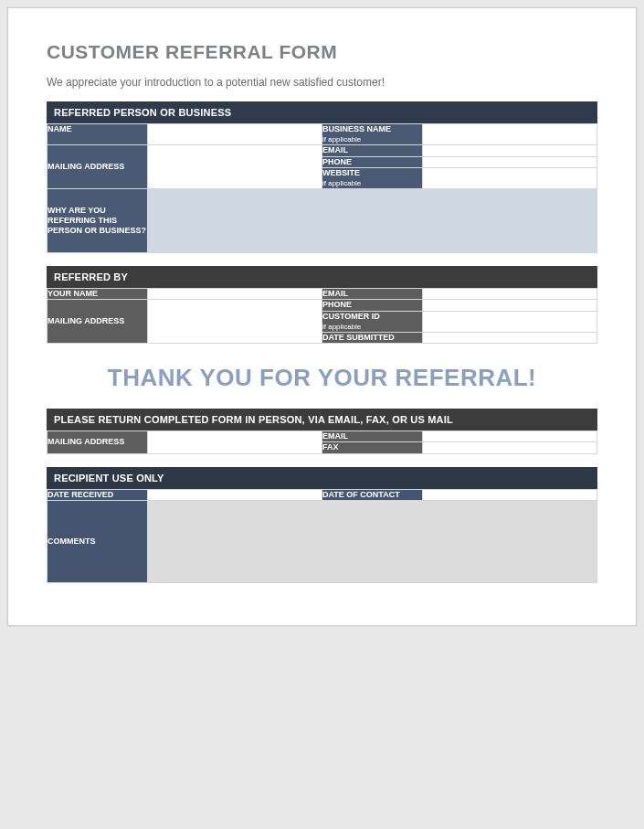 The image size is (644, 829). What do you see at coordinates (98, 221) in the screenshot?
I see `label-why-referring: WHY ARE YOU REFERRING THIS PERSON OR BUS…` at bounding box center [98, 221].